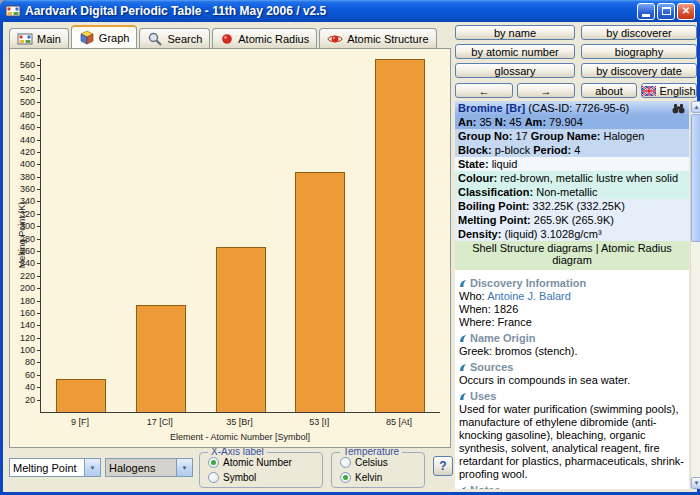  What do you see at coordinates (30, 362) in the screenshot?
I see `y-tick-label: 80` at bounding box center [30, 362].